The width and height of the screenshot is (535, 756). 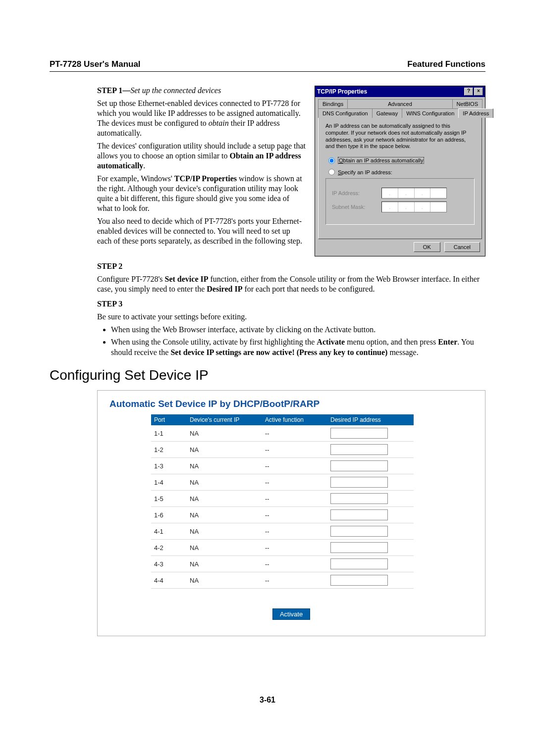 I want to click on tab-wins-configuration: WINS Configuration, so click(x=430, y=113).